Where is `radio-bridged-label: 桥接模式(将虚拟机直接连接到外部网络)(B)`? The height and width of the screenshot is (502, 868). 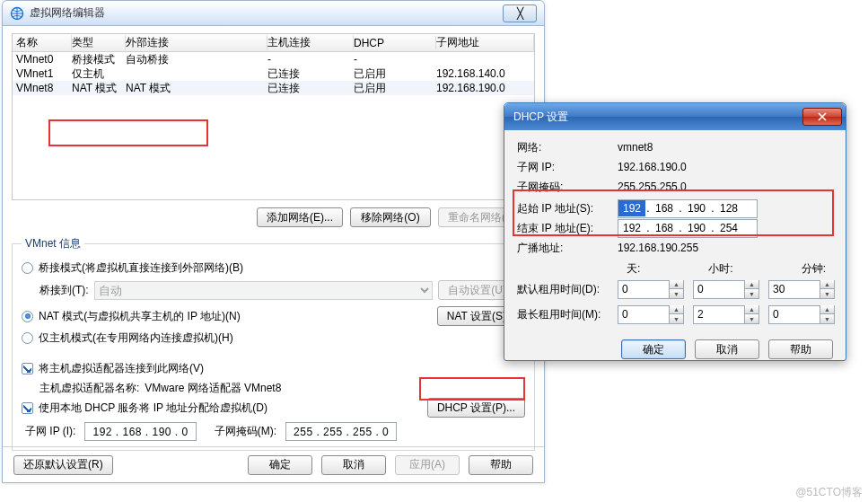 radio-bridged-label: 桥接模式(将虚拟机直接连接到外部网络)(B) is located at coordinates (141, 268).